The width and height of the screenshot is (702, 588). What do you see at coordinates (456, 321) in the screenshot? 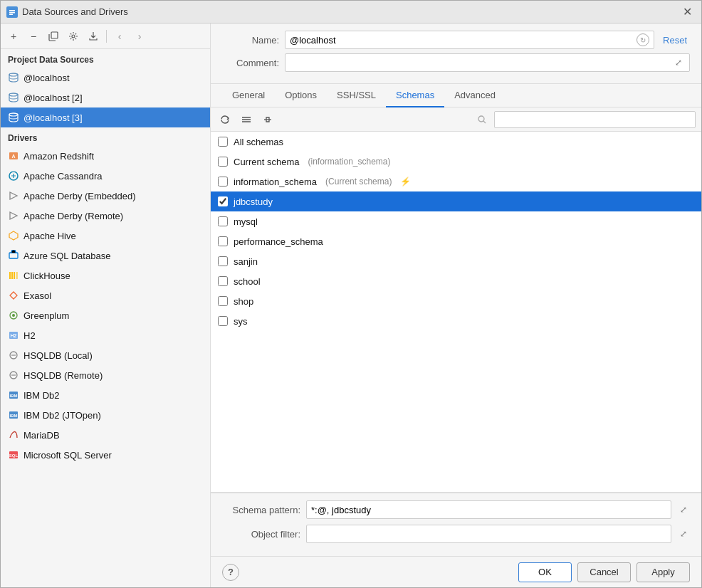
I see `schema-item-sys: sys` at bounding box center [456, 321].